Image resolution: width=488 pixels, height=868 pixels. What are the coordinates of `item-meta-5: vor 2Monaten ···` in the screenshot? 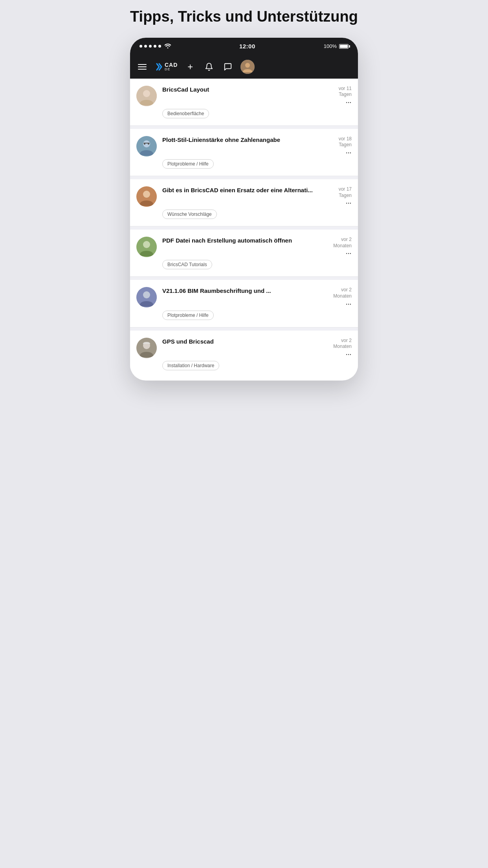 It's located at (343, 297).